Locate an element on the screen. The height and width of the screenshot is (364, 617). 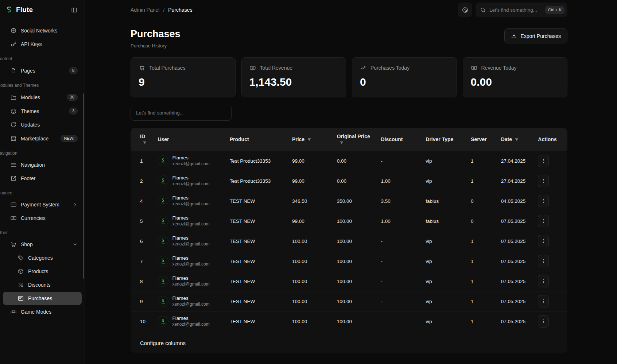
sidebar-item-social-networks: Social Networks is located at coordinates (42, 31).